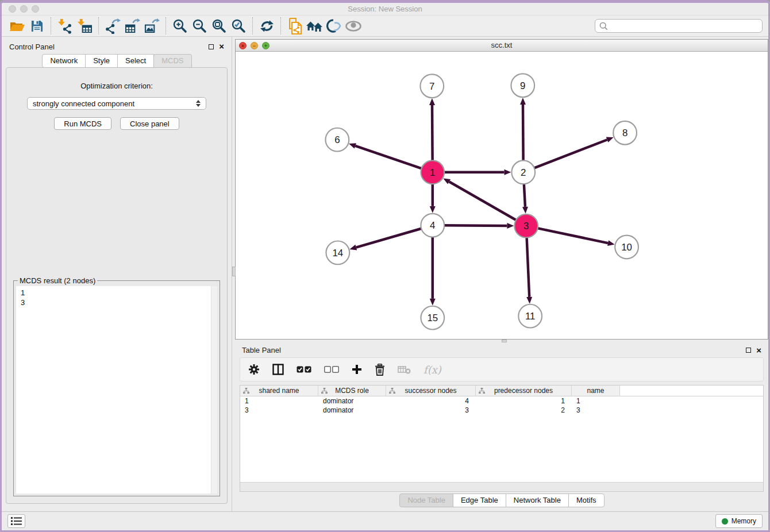 The height and width of the screenshot is (532, 770). What do you see at coordinates (684, 26) in the screenshot?
I see `search-input` at bounding box center [684, 26].